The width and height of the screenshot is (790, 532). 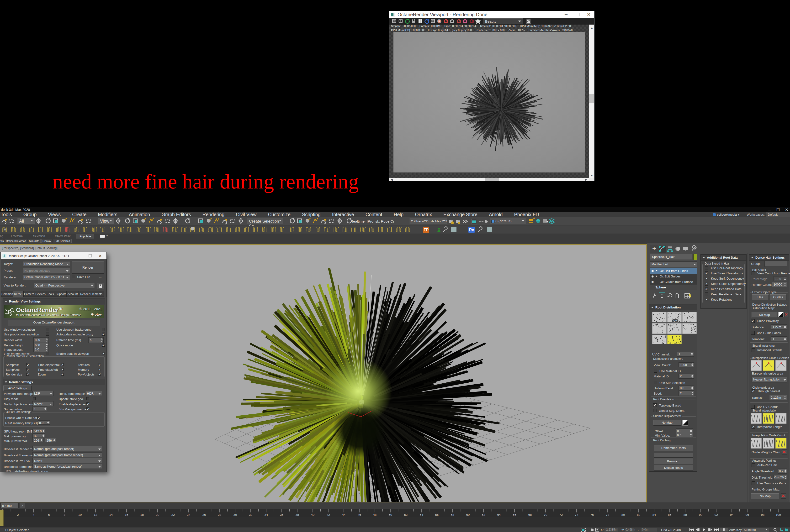 What do you see at coordinates (483, 515) in the screenshot?
I see `svg-text: 62` at bounding box center [483, 515].